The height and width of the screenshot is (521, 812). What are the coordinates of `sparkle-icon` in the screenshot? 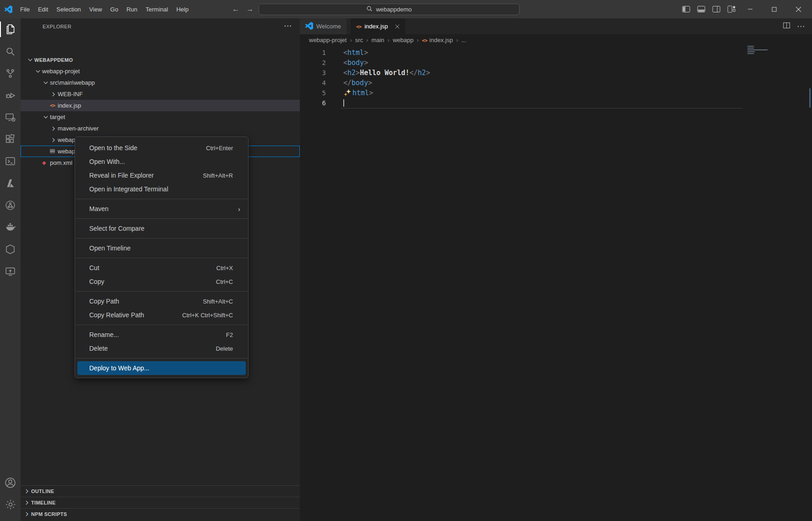 It's located at (348, 94).